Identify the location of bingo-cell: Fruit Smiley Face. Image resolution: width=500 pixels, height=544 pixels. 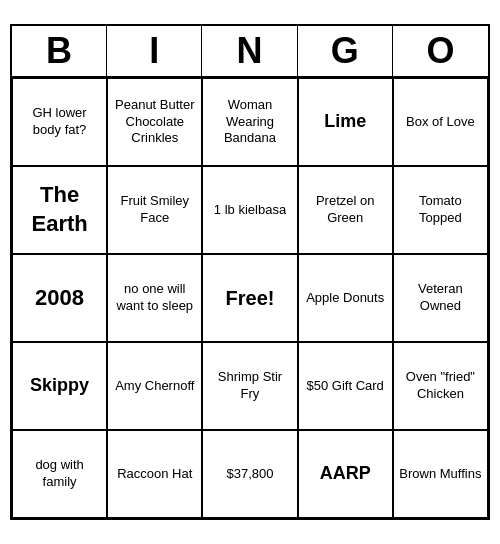
(154, 210).